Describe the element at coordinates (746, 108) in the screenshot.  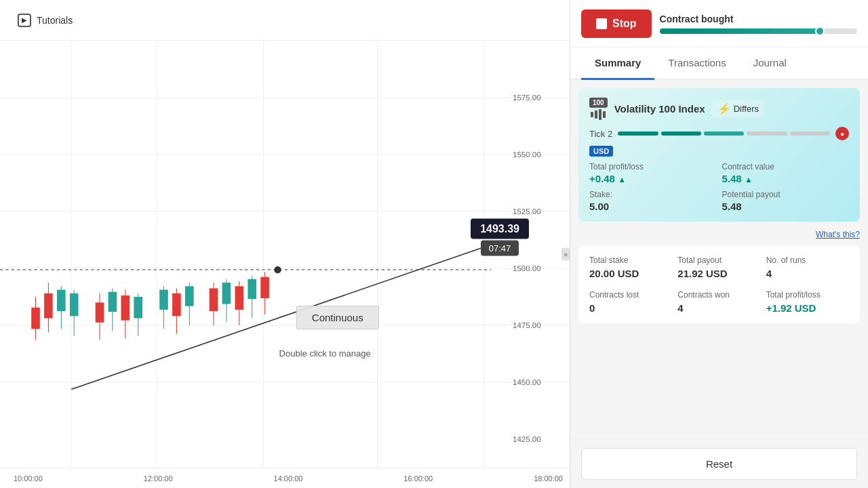
I see `differs-label: Differs` at that location.